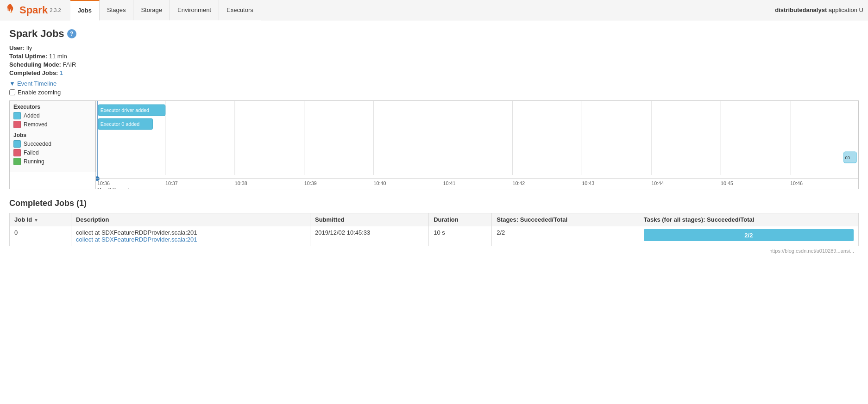 The height and width of the screenshot is (404, 868). Describe the element at coordinates (52, 107) in the screenshot. I see `executors-legend-title: Executors` at that location.